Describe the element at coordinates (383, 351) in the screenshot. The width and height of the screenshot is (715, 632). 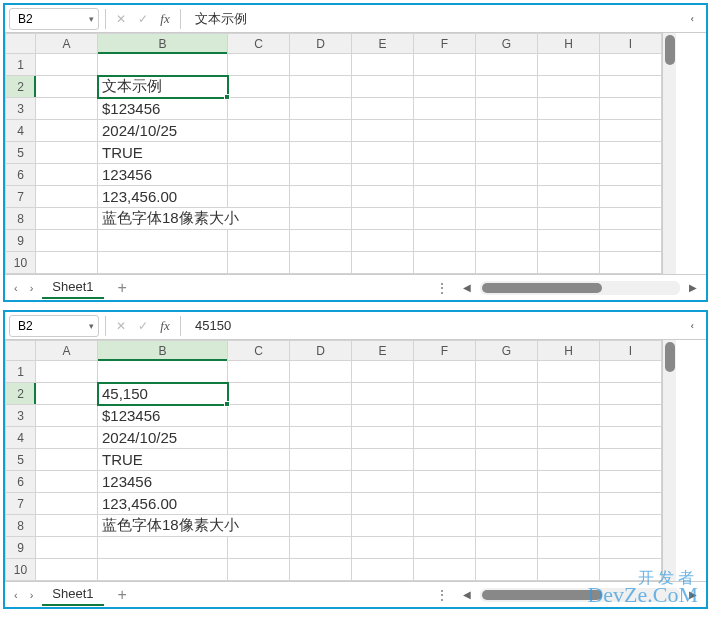
I see `col-header-E: E` at that location.